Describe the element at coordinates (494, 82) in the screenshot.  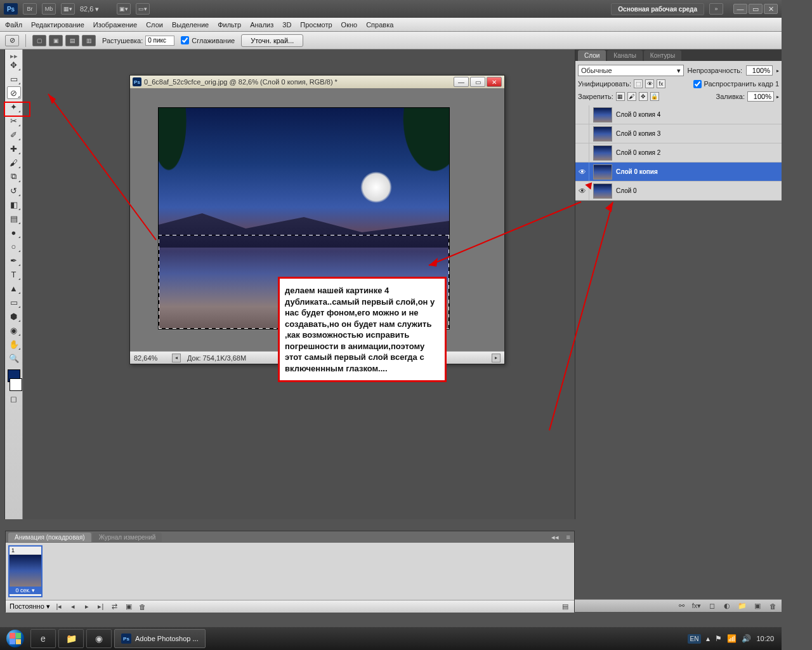
I see `doc-close-button: ✕` at that location.